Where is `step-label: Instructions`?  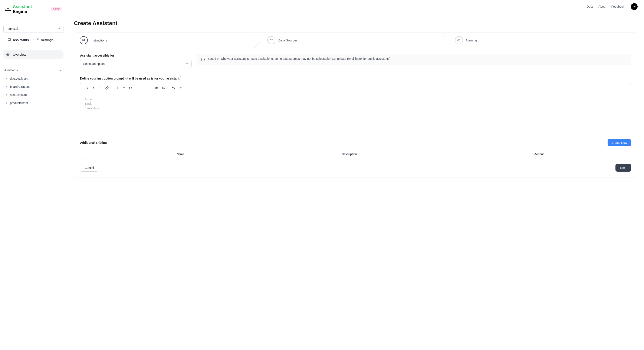 step-label: Instructions is located at coordinates (99, 40).